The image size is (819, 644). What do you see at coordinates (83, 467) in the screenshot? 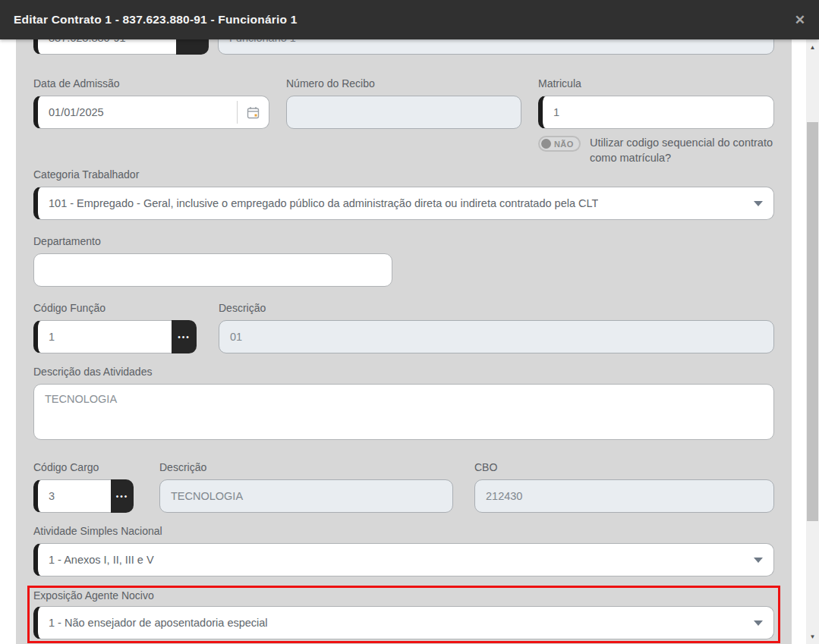
I see `position-code-label: Código Cargo` at bounding box center [83, 467].